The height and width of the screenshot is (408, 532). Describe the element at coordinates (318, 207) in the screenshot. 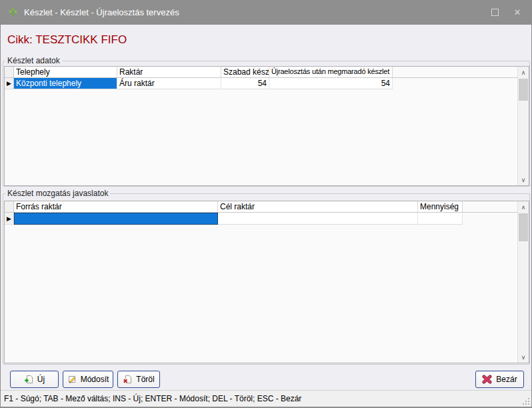

I see `column-header-cel-raktar: Cél raktár` at that location.